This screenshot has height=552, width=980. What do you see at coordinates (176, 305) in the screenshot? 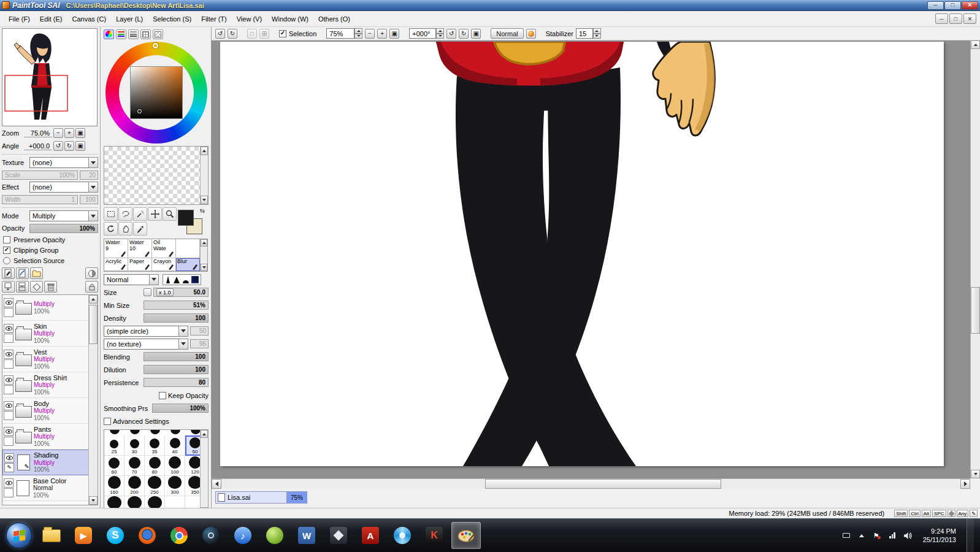
I see `min-size-slider: 51%` at bounding box center [176, 305].